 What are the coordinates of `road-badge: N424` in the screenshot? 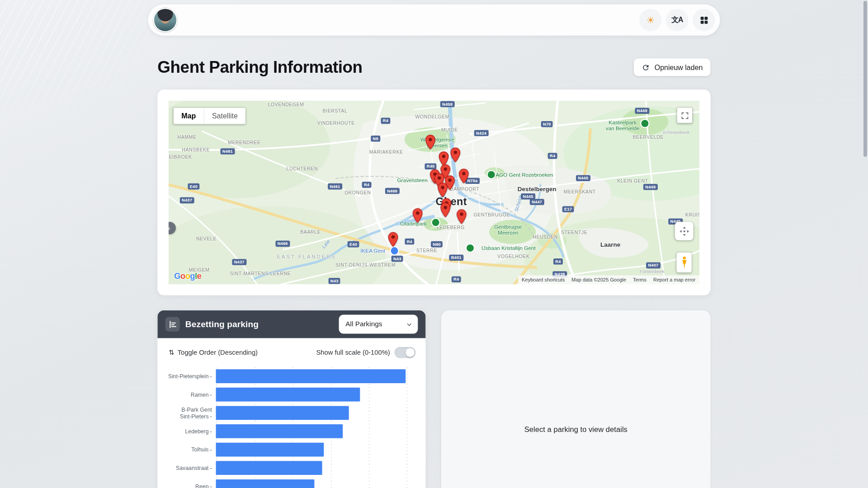 It's located at (481, 133).